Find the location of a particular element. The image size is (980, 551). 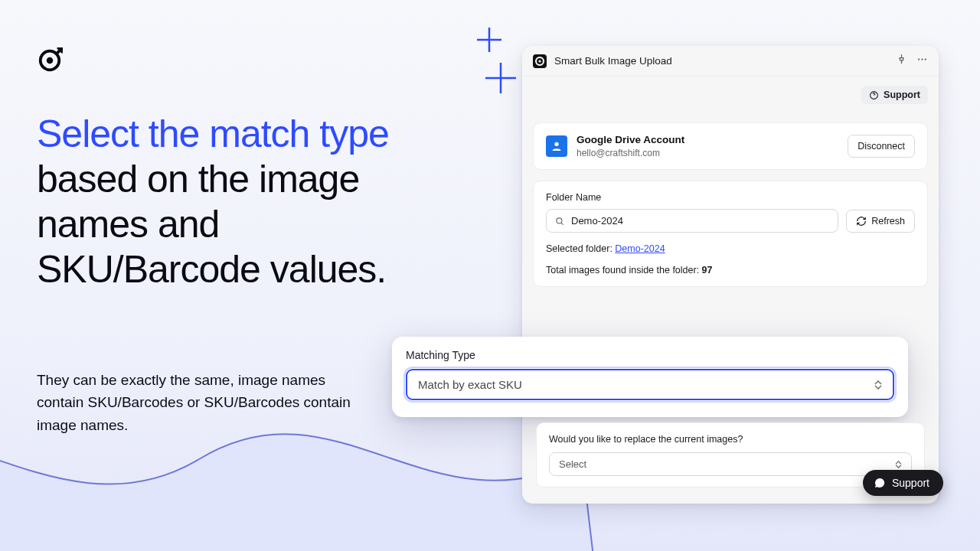

floating-support-label: Support is located at coordinates (911, 483).